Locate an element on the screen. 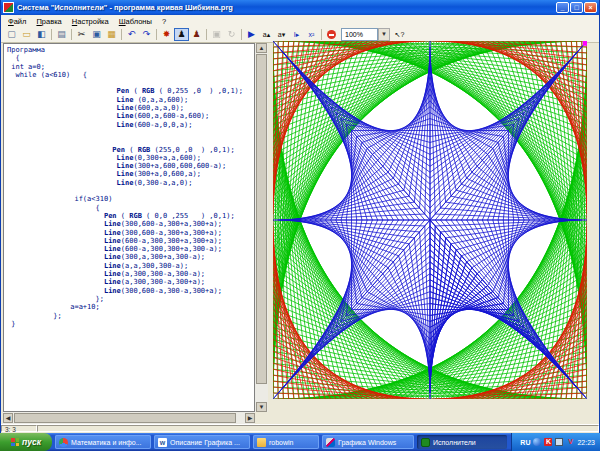 The width and height of the screenshot is (600, 451). tray-red-v-icon: V is located at coordinates (570, 442).